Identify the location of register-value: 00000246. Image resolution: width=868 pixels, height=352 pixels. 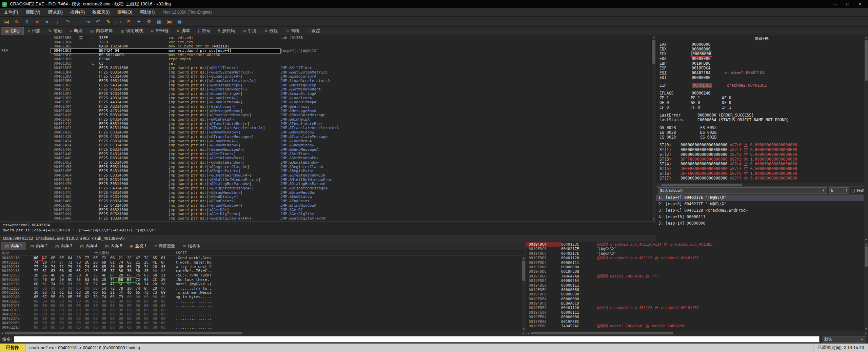
(701, 93).